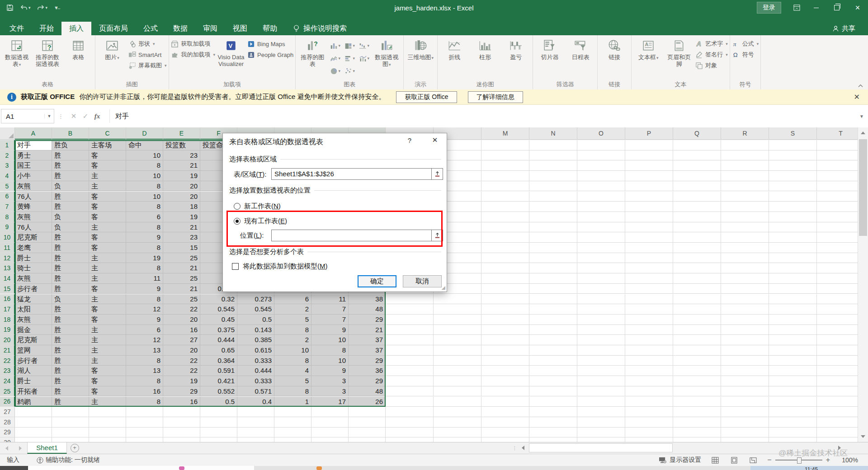 The height and width of the screenshot is (470, 868). I want to click on cell-S6, so click(793, 197).